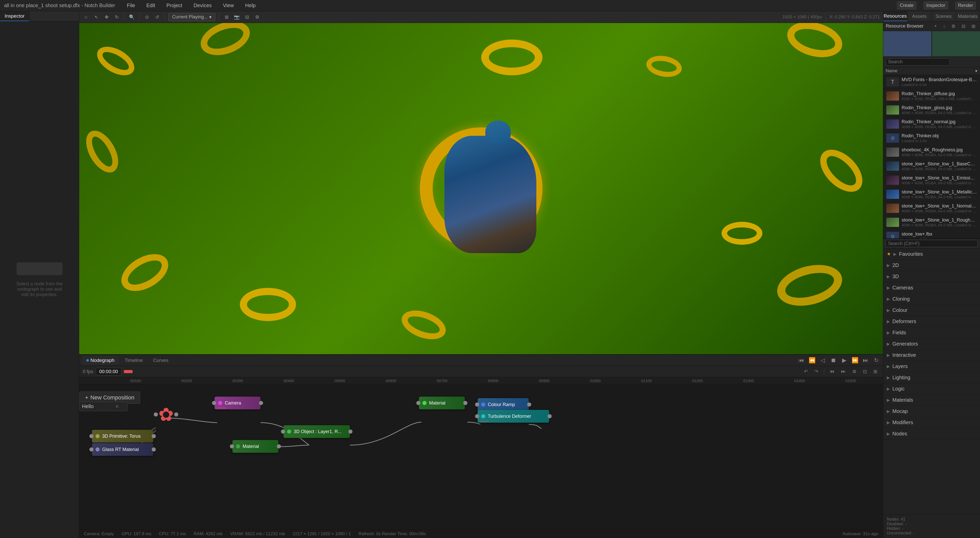 This screenshot has width=980, height=538. Describe the element at coordinates (844, 360) in the screenshot. I see `play-button: ▶` at that location.